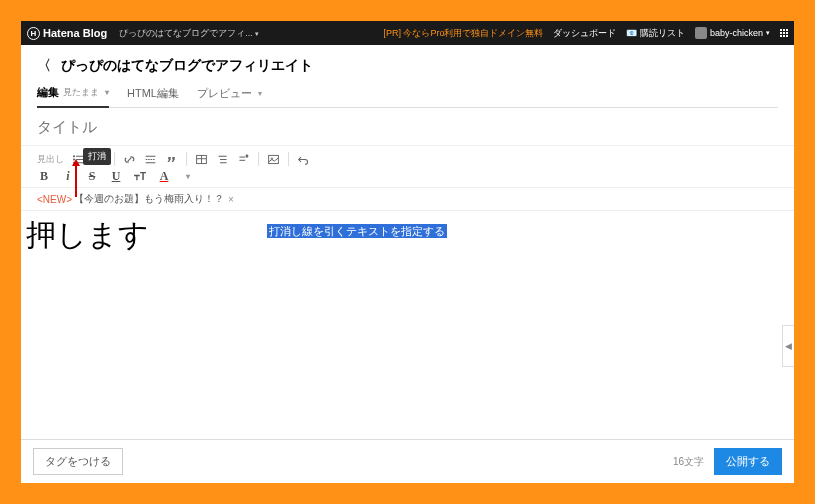 This screenshot has height=504, width=815. What do you see at coordinates (188, 176) in the screenshot?
I see `format-dropdown: ▾` at bounding box center [188, 176].